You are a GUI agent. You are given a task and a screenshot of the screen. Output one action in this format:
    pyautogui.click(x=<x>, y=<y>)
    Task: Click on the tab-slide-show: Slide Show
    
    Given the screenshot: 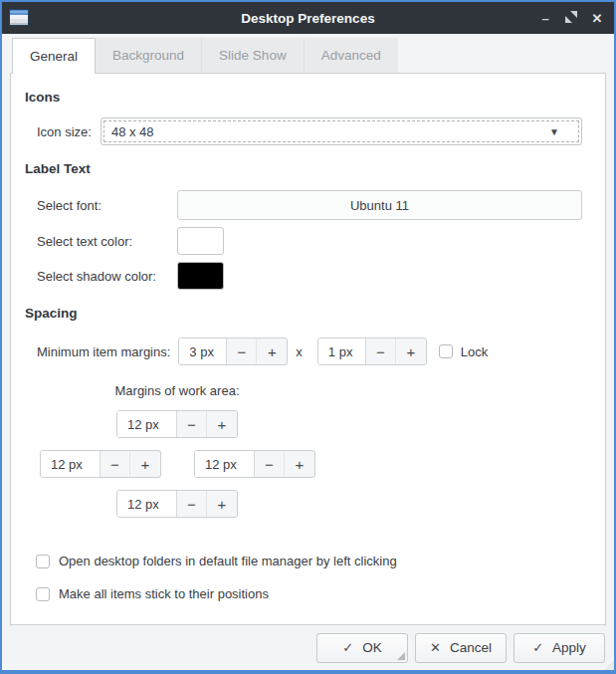 What is the action you would take?
    pyautogui.click(x=253, y=56)
    